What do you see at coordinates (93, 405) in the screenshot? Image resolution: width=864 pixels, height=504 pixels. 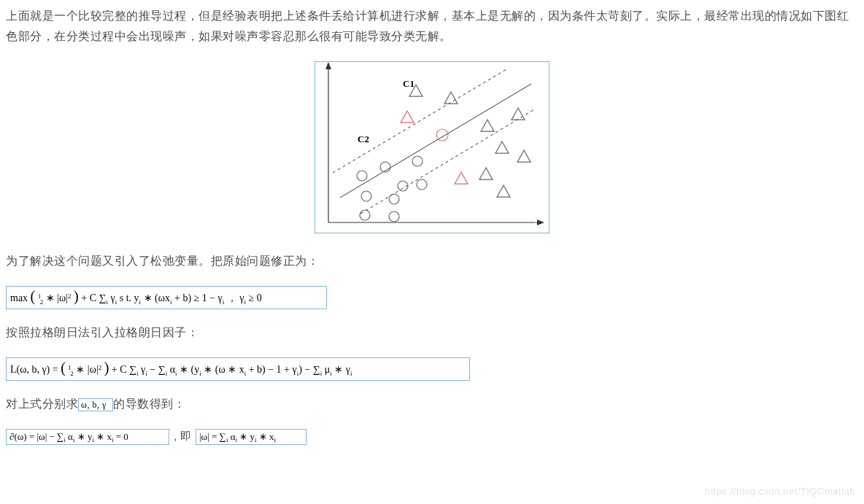 I see `svg-text: ω, b, γ` at bounding box center [93, 405].